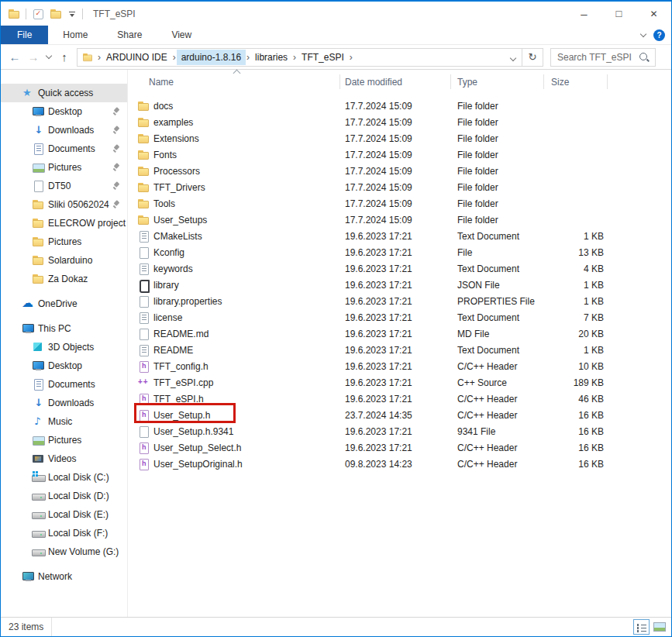  Describe the element at coordinates (211, 57) in the screenshot. I see `breadcrumb-arduino-1-8-16: arduino-1.8.16` at that location.